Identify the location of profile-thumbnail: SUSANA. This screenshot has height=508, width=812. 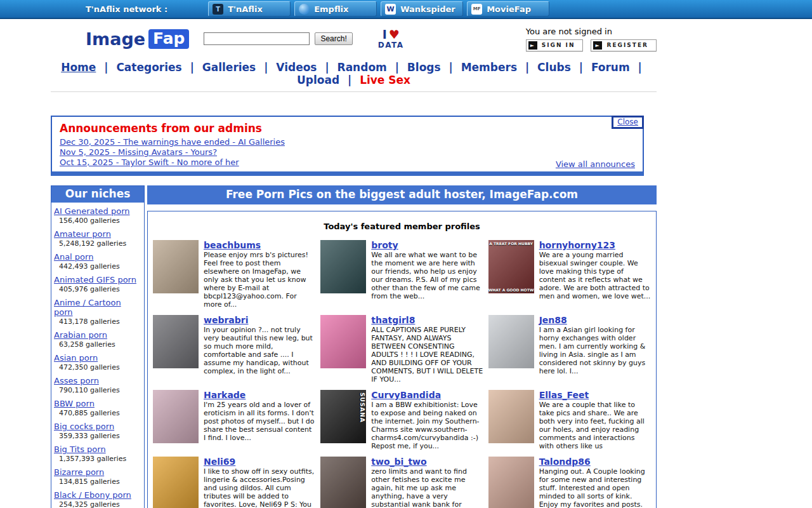
(343, 417).